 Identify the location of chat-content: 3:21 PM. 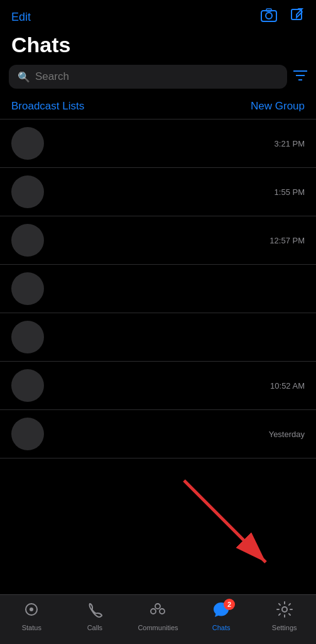
(178, 143).